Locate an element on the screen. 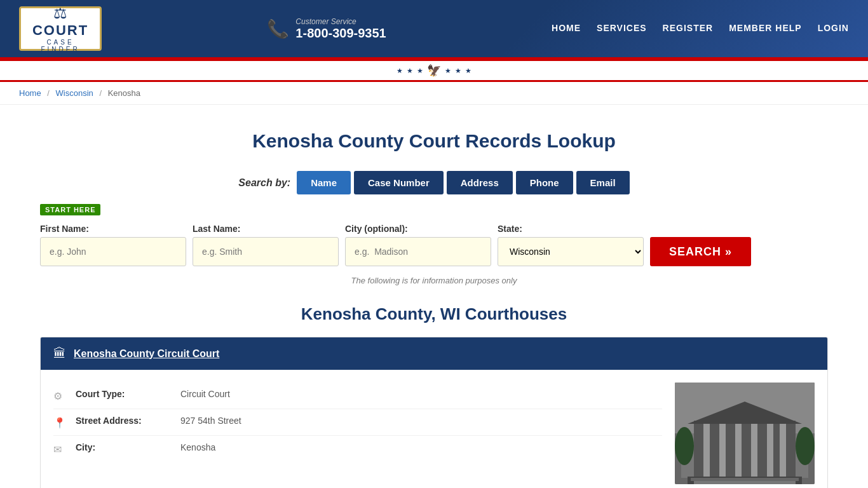 The image size is (868, 488). logo-finder-text: FINDER is located at coordinates (60, 50).